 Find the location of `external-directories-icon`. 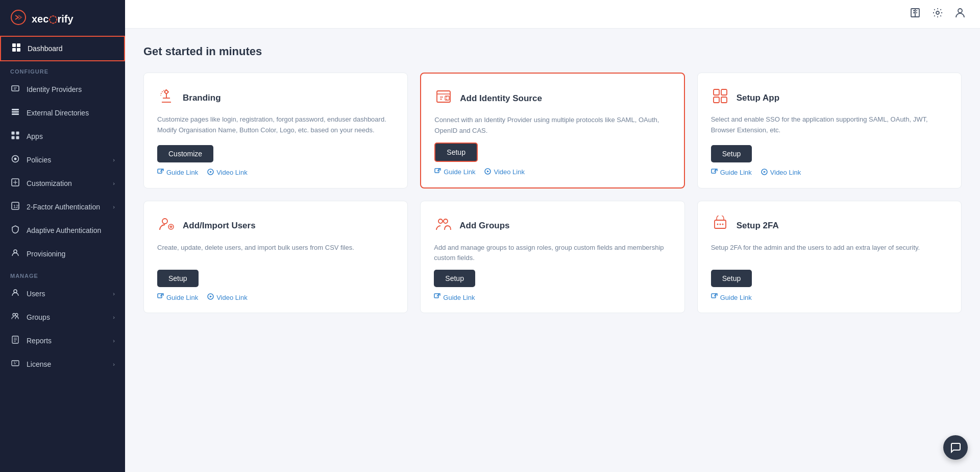

external-directories-icon is located at coordinates (15, 113).